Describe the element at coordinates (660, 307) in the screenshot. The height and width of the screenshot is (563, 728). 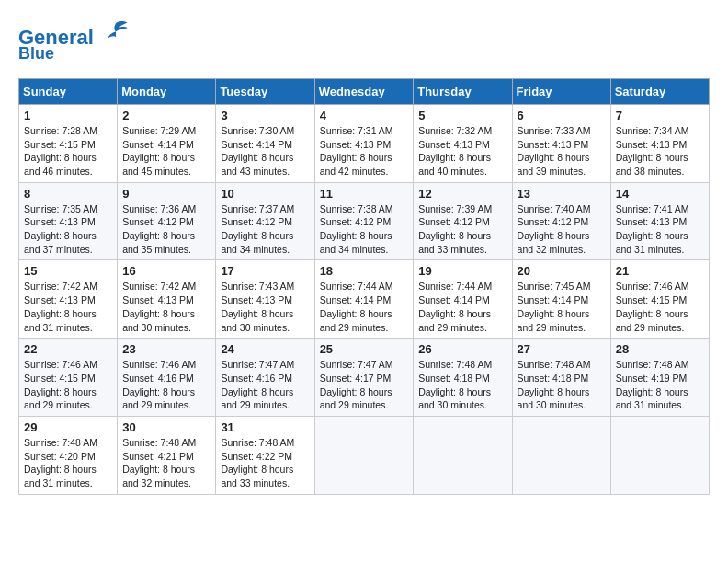
I see `cell-info-21: Sunrise: 7:46 AMSunset: 4:15 PMDaylight:…` at that location.